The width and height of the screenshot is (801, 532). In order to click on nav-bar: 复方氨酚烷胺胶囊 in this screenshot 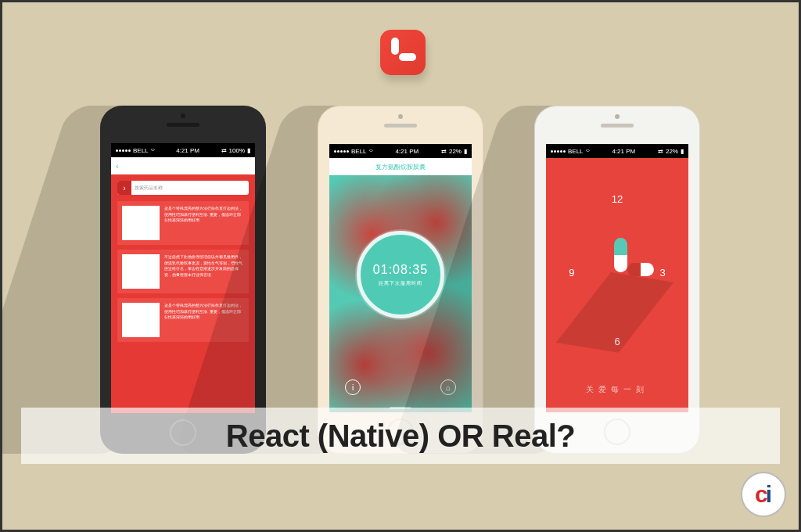, I will do `click(400, 167)`.